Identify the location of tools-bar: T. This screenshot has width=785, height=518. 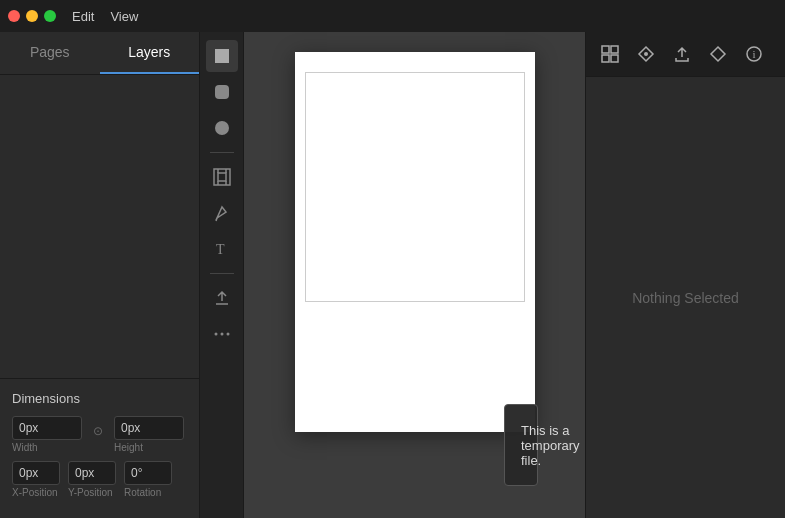
(222, 275).